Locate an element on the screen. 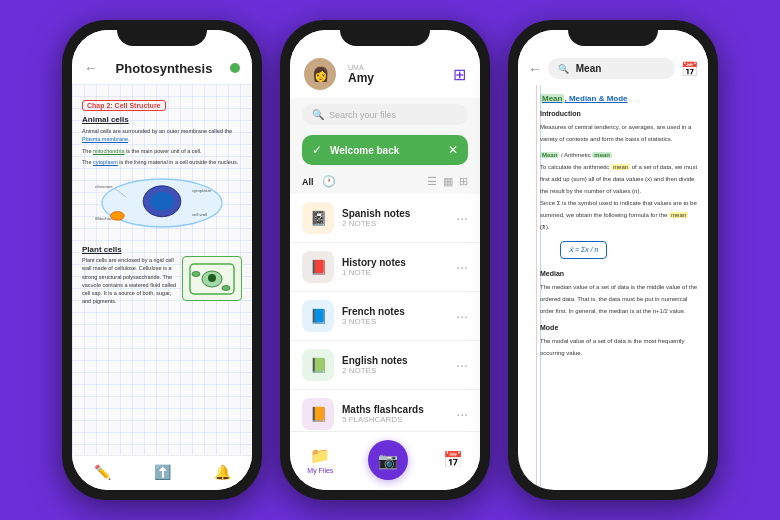 Image resolution: width=780 pixels, height=520 pixels. list-item: 📕 History notes 1 NOTE ··· is located at coordinates (385, 268).